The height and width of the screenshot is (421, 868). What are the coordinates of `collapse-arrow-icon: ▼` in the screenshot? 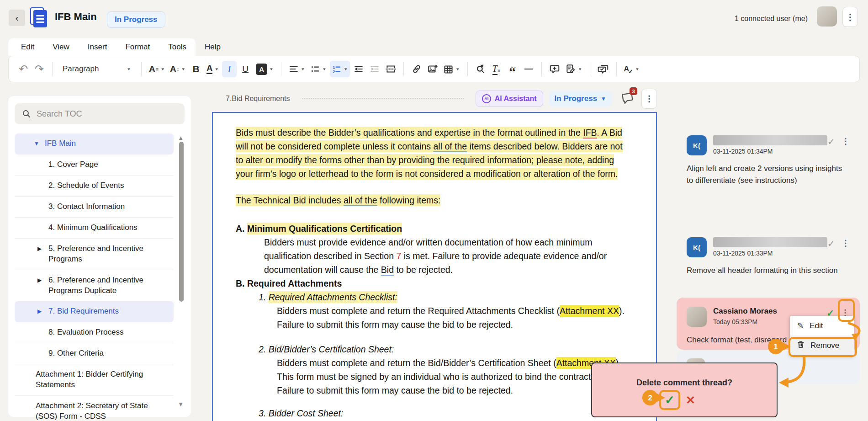 It's located at (37, 144).